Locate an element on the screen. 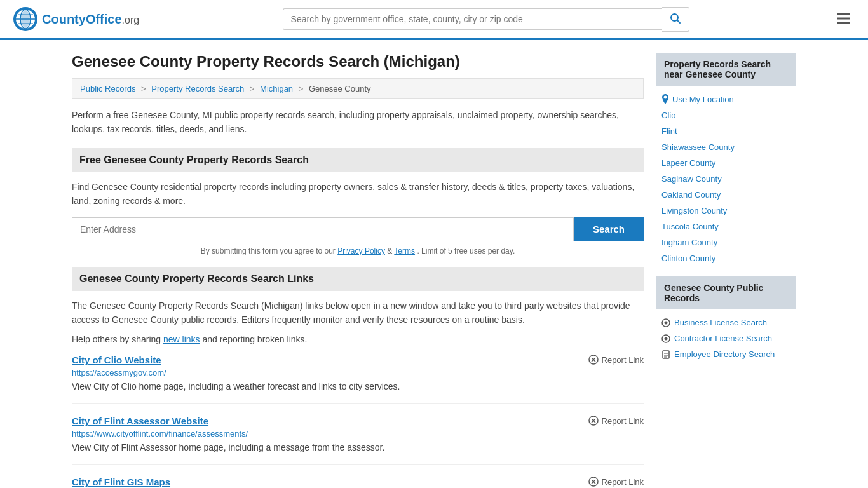 The width and height of the screenshot is (868, 488). sidebar-employee-directory: Employee Directory Search is located at coordinates (726, 355).